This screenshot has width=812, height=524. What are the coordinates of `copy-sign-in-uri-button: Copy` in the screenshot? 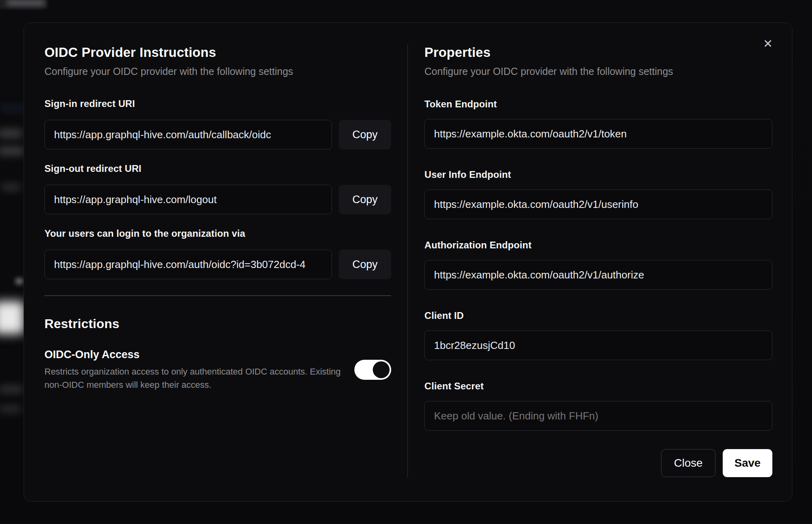 It's located at (365, 135).